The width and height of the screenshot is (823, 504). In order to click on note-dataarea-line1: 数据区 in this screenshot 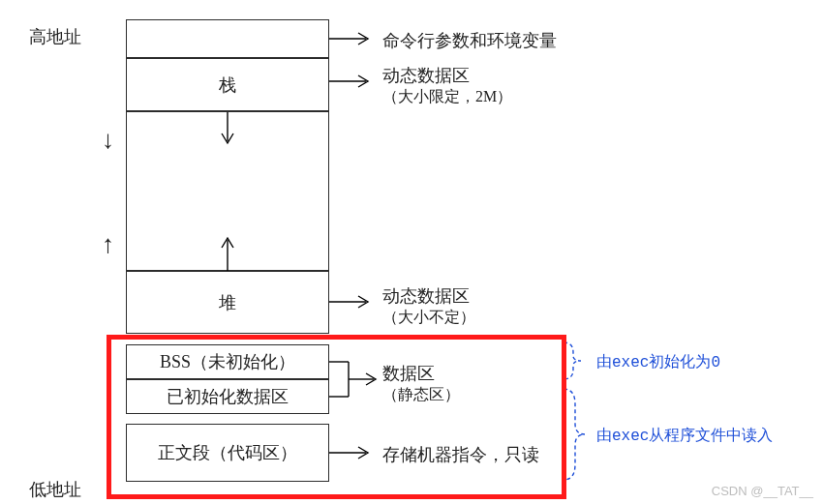, I will do `click(409, 373)`.